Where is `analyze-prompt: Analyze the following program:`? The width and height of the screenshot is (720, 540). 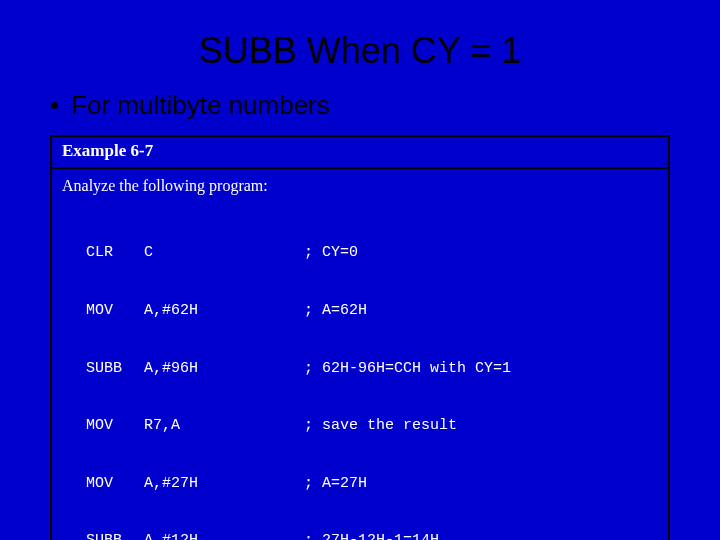 analyze-prompt: Analyze the following program: is located at coordinates (360, 186).